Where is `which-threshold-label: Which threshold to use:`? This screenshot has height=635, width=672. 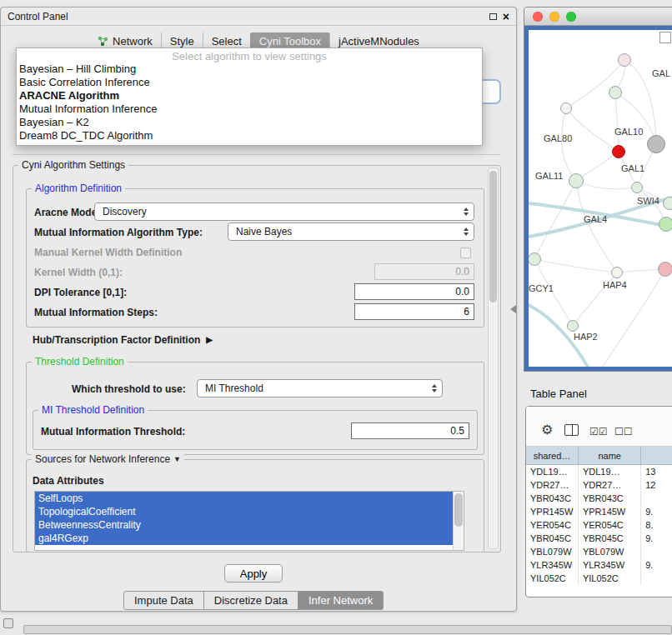
which-threshold-label: Which threshold to use: is located at coordinates (128, 389).